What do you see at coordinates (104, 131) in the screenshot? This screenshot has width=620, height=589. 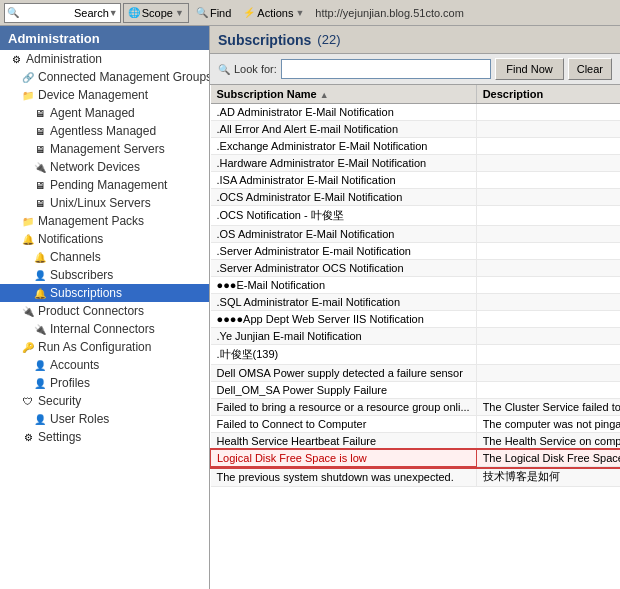 I see `sidebar-item-agentless-managed: 🖥Agentless Managed` at bounding box center [104, 131].